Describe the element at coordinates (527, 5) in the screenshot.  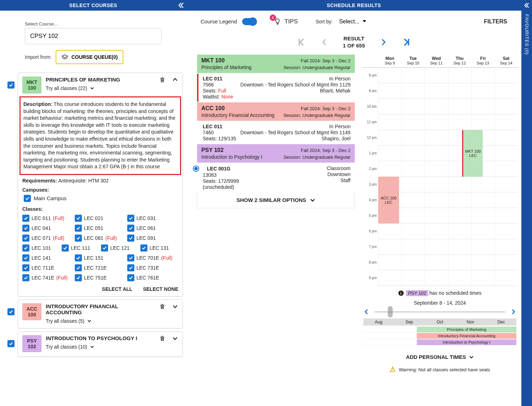
I see `collapse-favourites-button` at that location.